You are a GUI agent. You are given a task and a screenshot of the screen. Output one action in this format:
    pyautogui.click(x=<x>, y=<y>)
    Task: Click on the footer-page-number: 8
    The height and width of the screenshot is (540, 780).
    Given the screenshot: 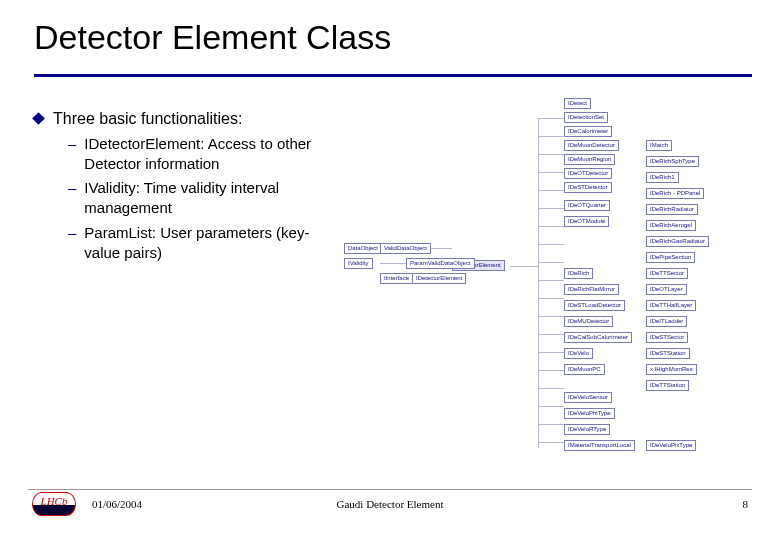 What is the action you would take?
    pyautogui.click(x=746, y=504)
    